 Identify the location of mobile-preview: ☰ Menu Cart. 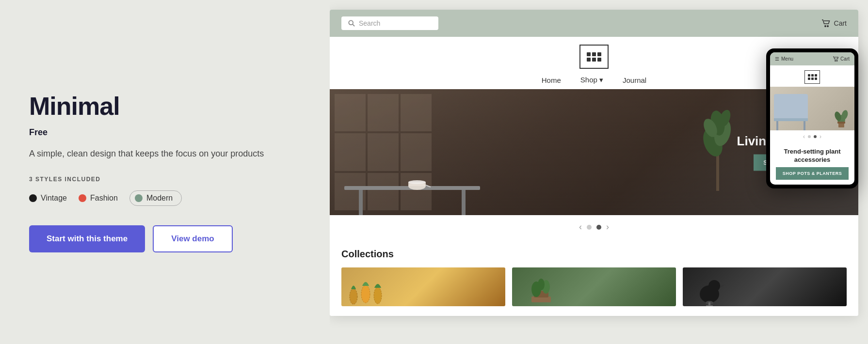
(812, 118).